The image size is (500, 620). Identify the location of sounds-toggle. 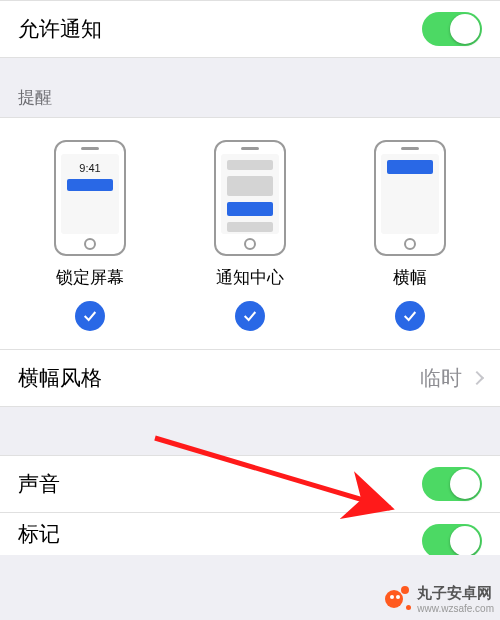
(452, 484).